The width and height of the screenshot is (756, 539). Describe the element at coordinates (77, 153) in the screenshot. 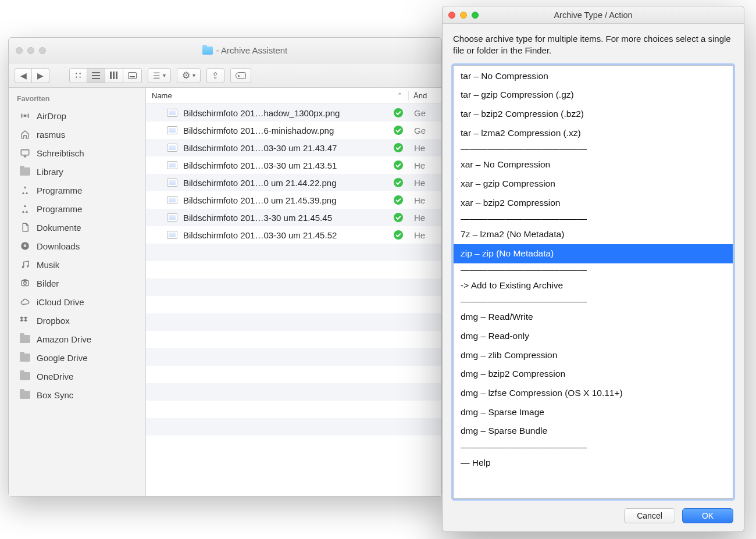

I see `sidebar-item-schreibtisch: Schreibtisch` at that location.